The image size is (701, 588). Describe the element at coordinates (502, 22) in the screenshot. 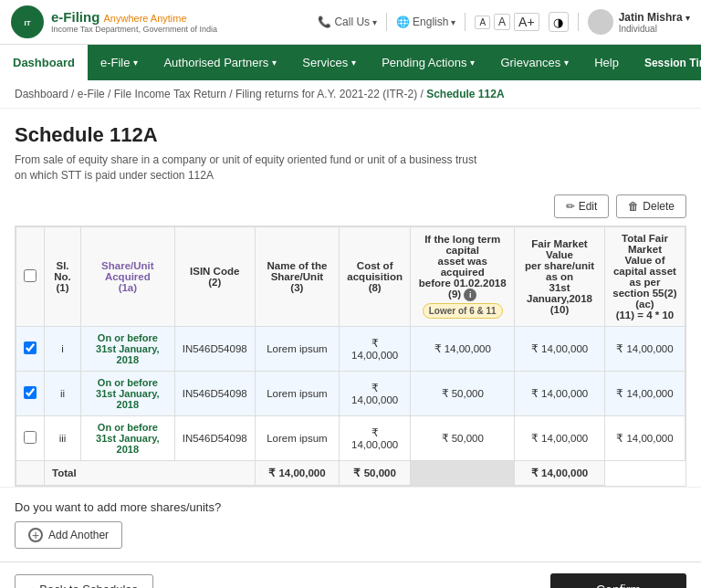

I see `font-medium-button: A` at that location.